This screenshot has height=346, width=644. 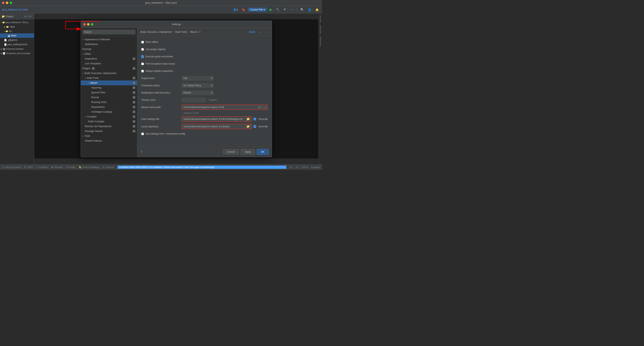 What do you see at coordinates (291, 167) in the screenshot?
I see `cursor-position: 5:2` at bounding box center [291, 167].